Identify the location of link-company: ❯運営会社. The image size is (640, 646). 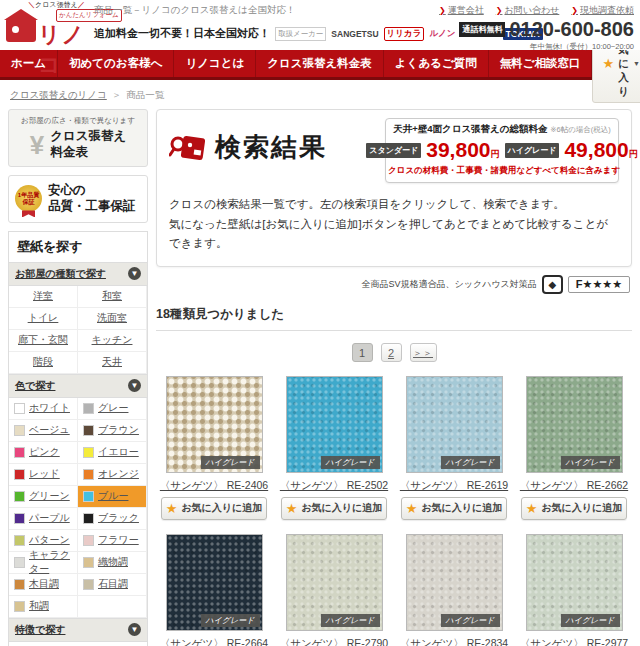
(462, 10).